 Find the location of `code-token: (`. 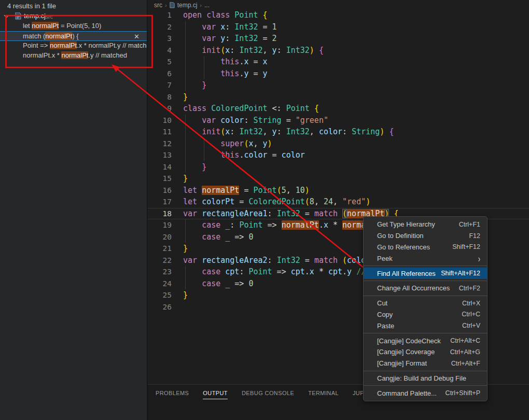

code-token: ( is located at coordinates (344, 260).